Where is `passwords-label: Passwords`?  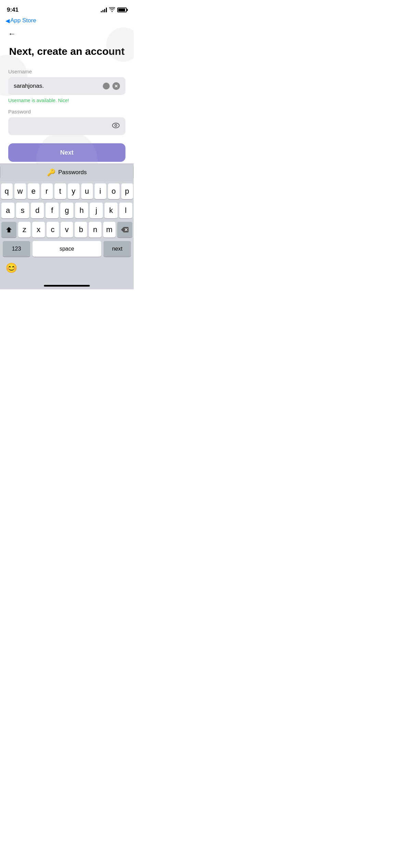
passwords-label: Passwords is located at coordinates (73, 172).